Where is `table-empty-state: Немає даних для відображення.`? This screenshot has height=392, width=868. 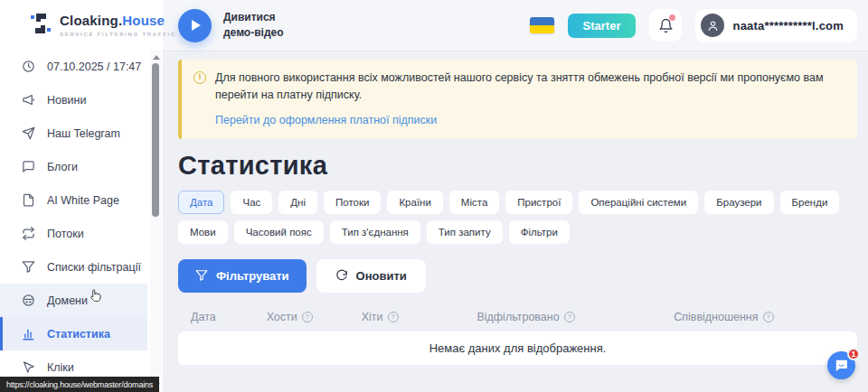 table-empty-state: Немає даних для відображення. is located at coordinates (517, 349).